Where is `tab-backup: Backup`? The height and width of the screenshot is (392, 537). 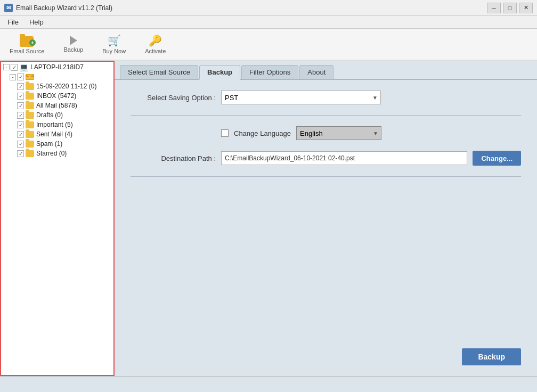
tab-backup: Backup is located at coordinates (219, 72).